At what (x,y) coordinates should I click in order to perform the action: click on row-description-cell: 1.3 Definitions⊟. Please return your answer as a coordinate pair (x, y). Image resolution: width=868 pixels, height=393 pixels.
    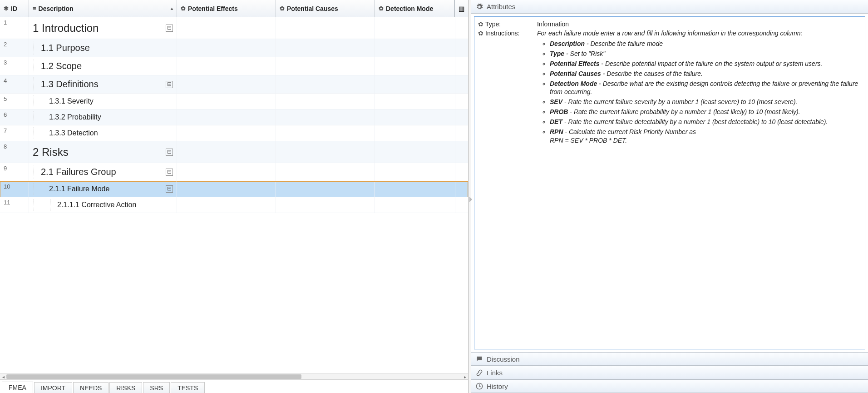
    Looking at the image, I should click on (103, 85).